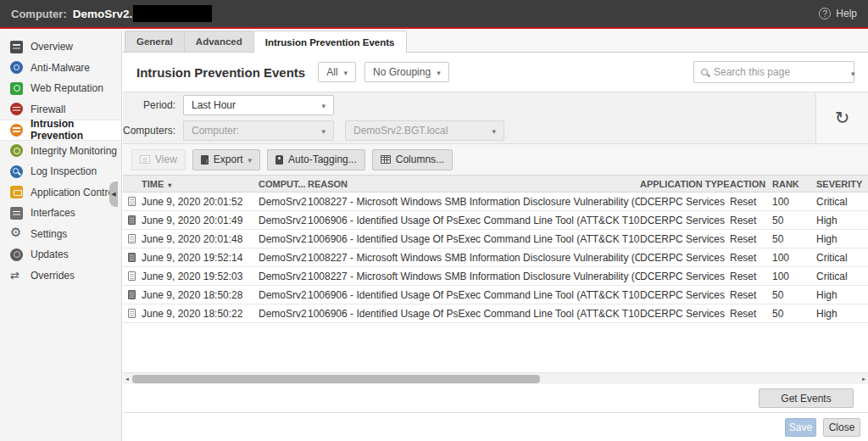  I want to click on intrusion-prevention-icon, so click(17, 131).